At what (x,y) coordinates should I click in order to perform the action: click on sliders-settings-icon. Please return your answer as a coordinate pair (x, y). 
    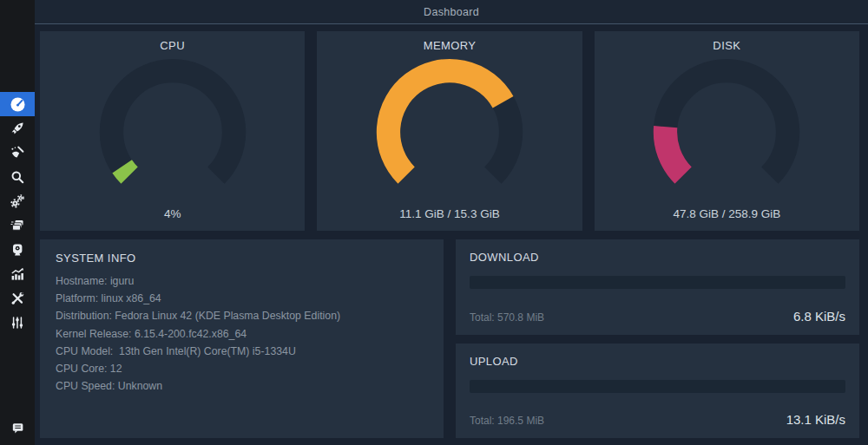
    Looking at the image, I should click on (17, 323).